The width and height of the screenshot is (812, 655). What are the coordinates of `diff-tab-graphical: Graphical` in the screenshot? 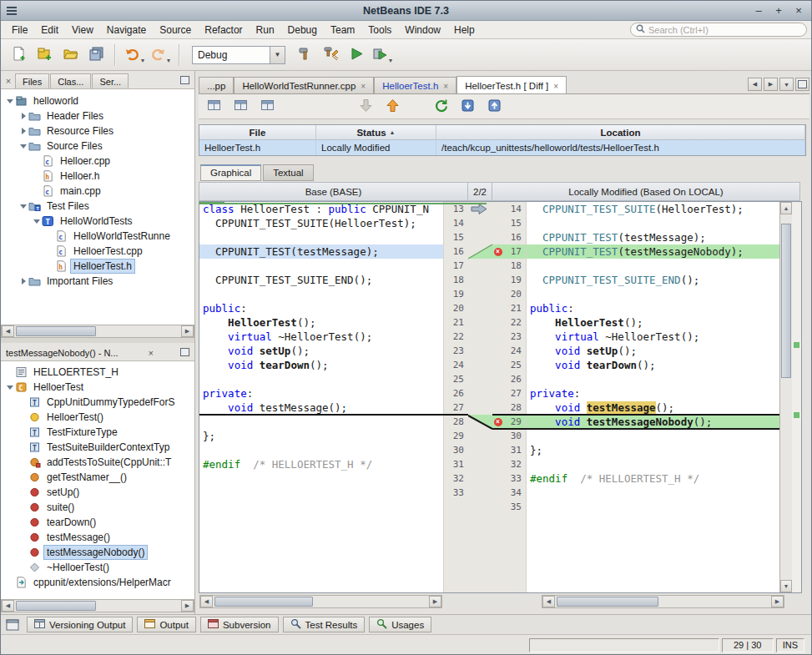 It's located at (230, 173).